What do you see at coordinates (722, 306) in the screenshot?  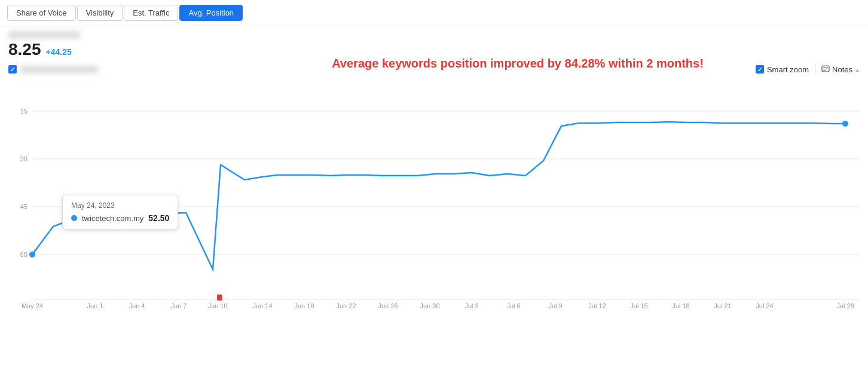 I see `svg-text: Jul 21` at bounding box center [722, 306].